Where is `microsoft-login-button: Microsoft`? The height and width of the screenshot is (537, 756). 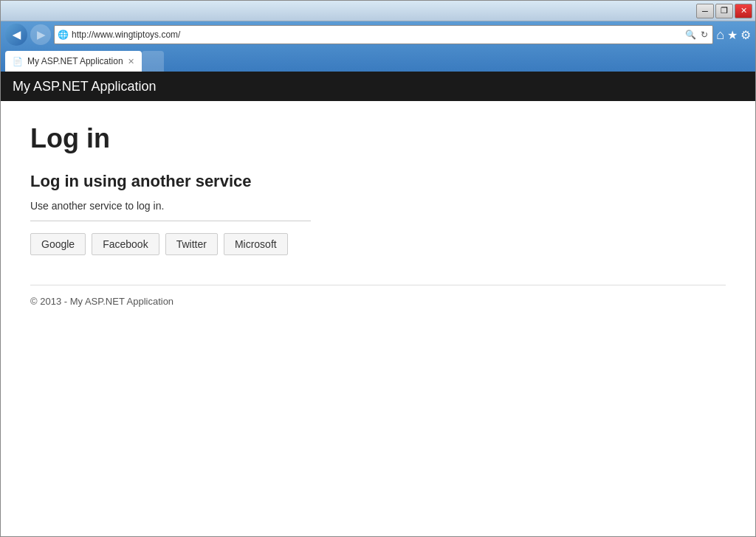
microsoft-login-button: Microsoft is located at coordinates (255, 244).